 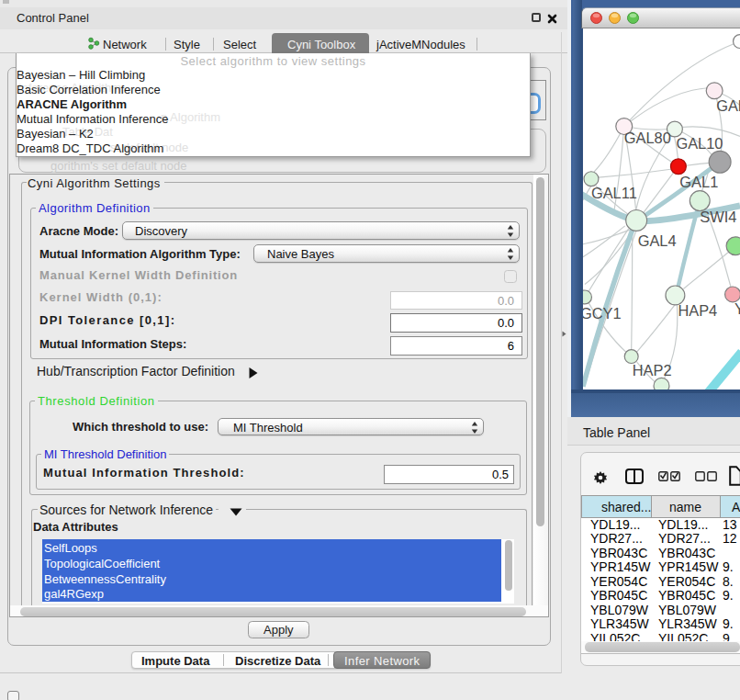 What do you see at coordinates (657, 241) in the screenshot?
I see `svg-text: GAL4` at bounding box center [657, 241].